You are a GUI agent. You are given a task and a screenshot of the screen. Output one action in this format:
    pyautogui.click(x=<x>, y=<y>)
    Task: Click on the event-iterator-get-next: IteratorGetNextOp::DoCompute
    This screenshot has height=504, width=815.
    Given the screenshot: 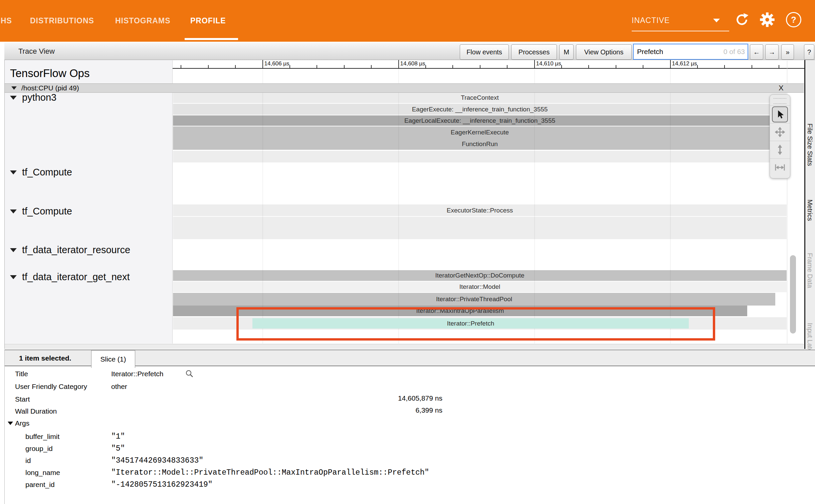 What is the action you would take?
    pyautogui.click(x=480, y=276)
    